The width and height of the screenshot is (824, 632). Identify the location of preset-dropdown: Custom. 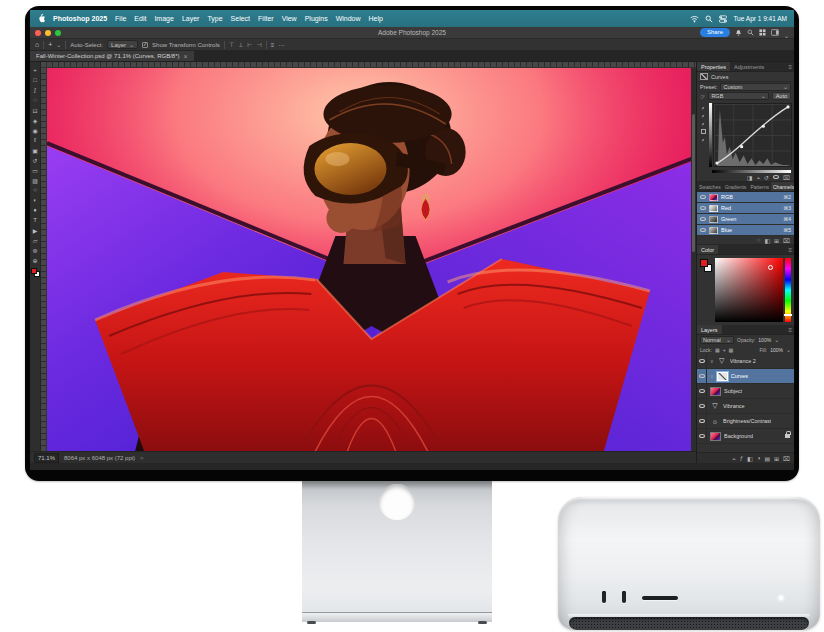
(756, 87).